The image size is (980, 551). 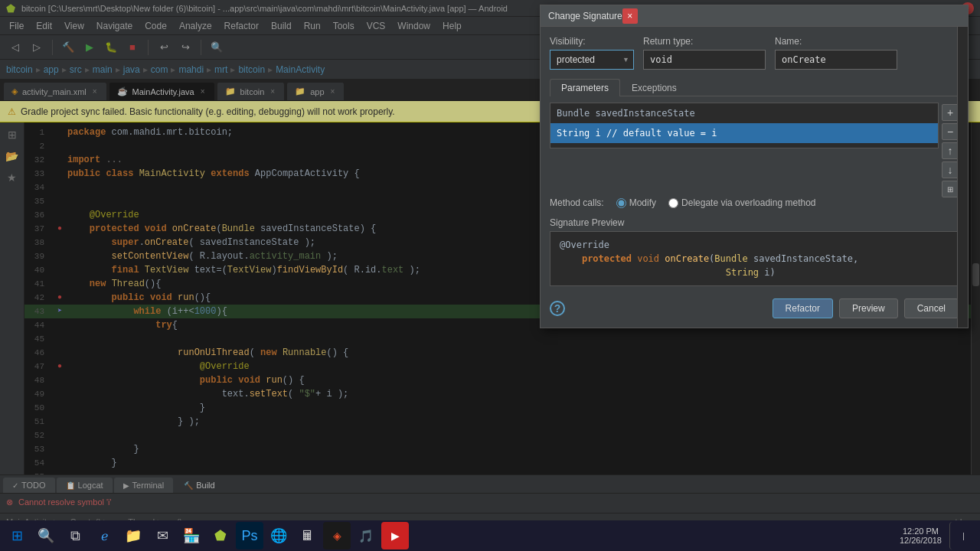 I want to click on taskbar-appx3: ▶, so click(x=395, y=536).